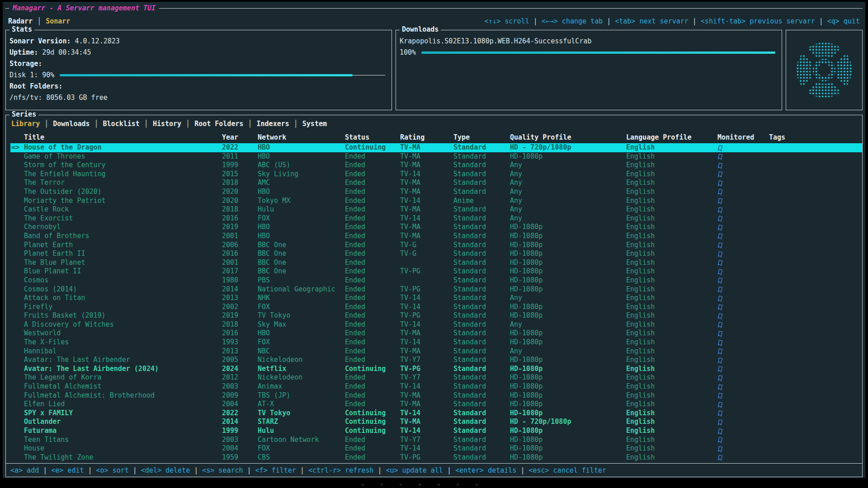 This screenshot has width=868, height=488. Describe the element at coordinates (116, 343) in the screenshot. I see `series-title-cell: The X-Files` at that location.